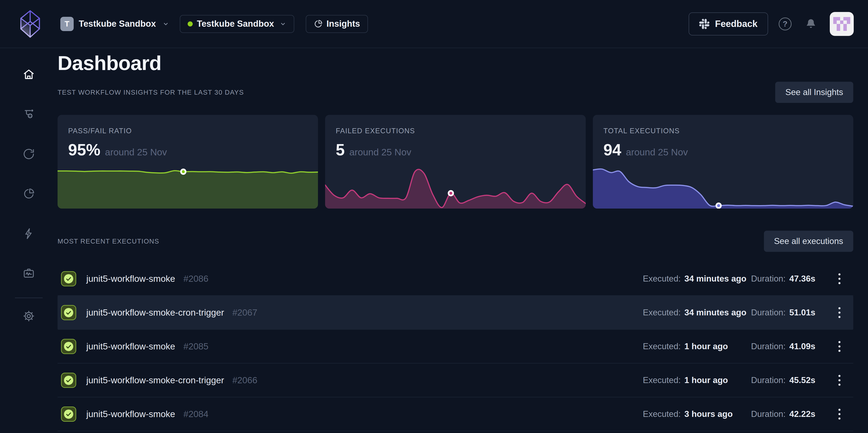 The height and width of the screenshot is (433, 868). What do you see at coordinates (792, 279) in the screenshot?
I see `duration-meta: Duration: 47.36s` at bounding box center [792, 279].